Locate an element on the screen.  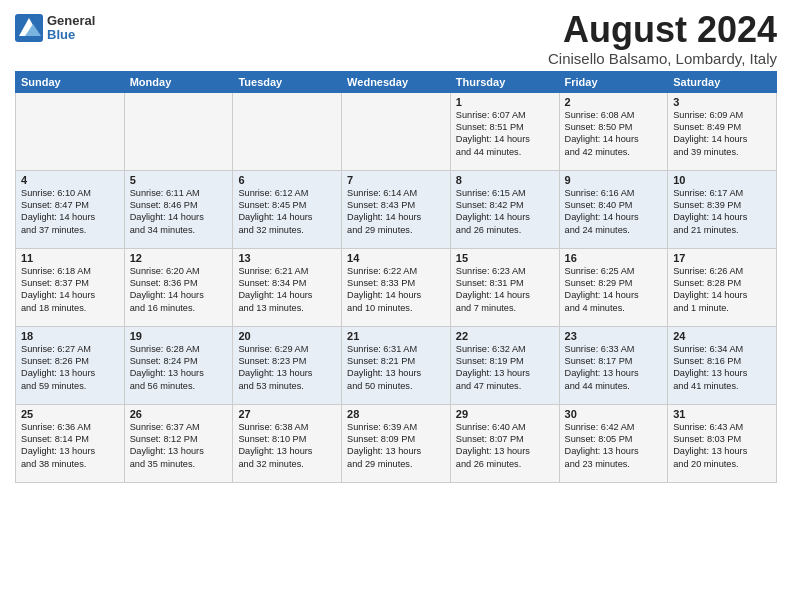
day-info: Sunrise: 6:37 AM Sunset: 8:12 PM Dayligh… is located at coordinates (179, 446).